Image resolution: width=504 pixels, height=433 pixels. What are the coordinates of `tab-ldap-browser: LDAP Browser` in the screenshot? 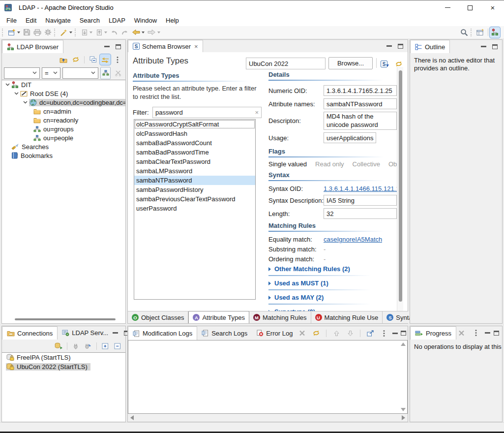 It's located at (32, 46).